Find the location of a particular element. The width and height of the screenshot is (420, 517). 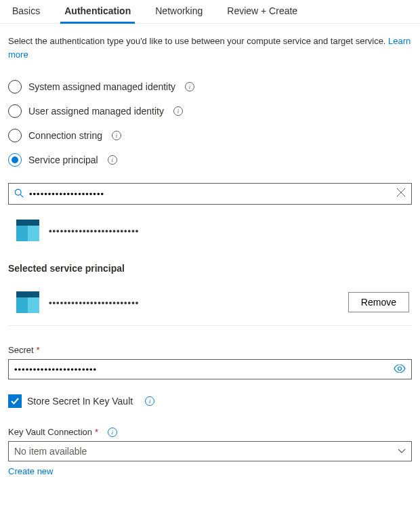

search-result-item: •••••••••••••••••••••••• is located at coordinates (210, 233).